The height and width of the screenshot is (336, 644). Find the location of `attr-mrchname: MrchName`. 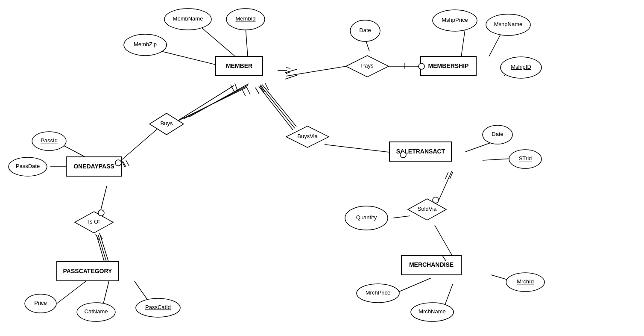

attr-mrchname: MrchName is located at coordinates (432, 312).